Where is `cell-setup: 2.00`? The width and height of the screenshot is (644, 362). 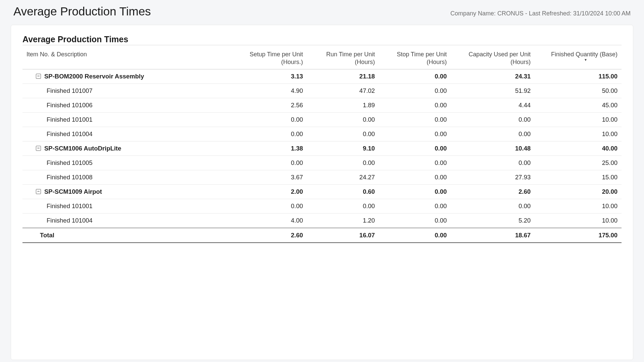
cell-setup: 2.00 is located at coordinates (266, 192).